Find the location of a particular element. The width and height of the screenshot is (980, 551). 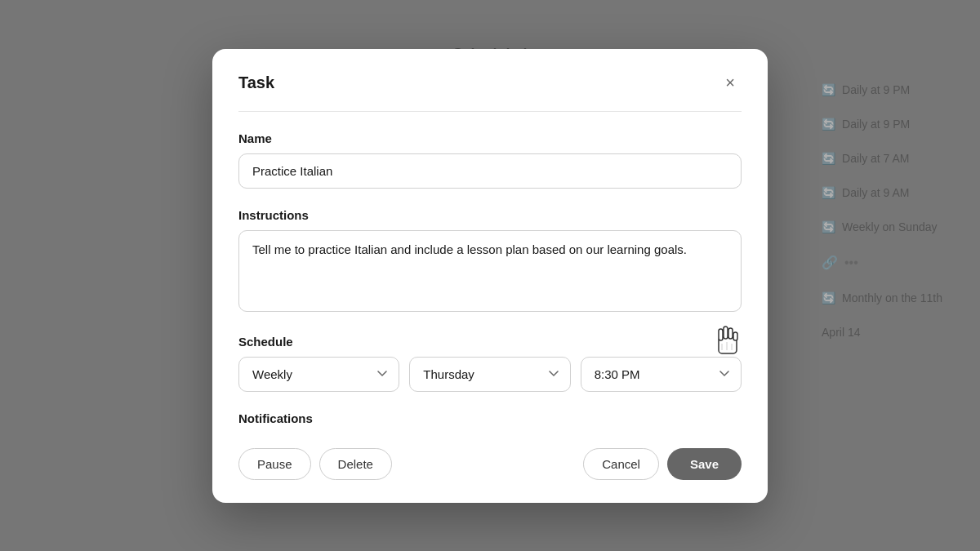

instructions-section: Instructions is located at coordinates (490, 261).